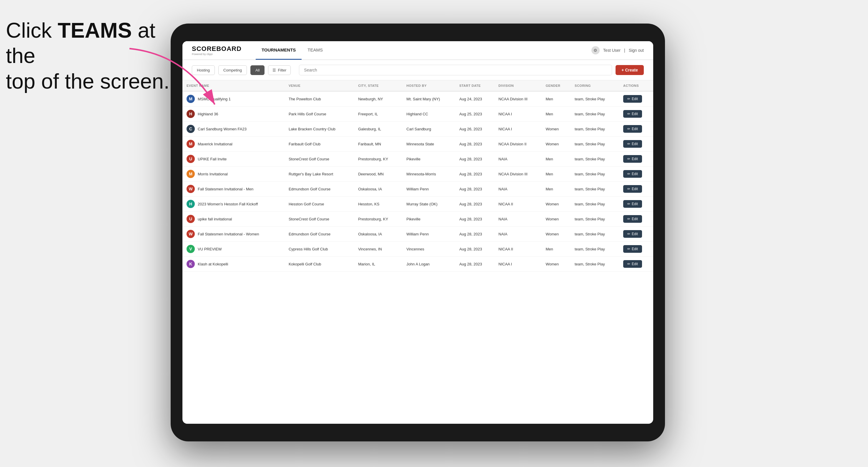 This screenshot has height=467, width=868. I want to click on team-logo: U, so click(191, 159).